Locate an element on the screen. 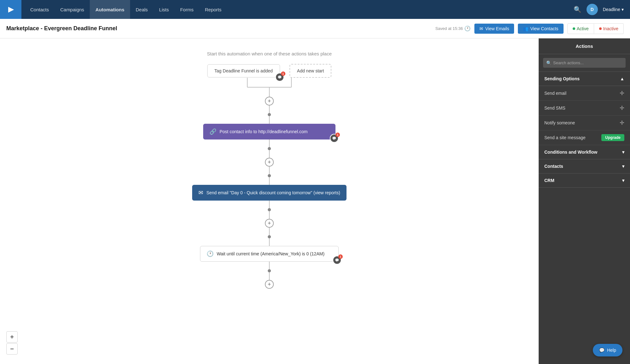 The height and width of the screenshot is (364, 630). canvas-subtitle: Start this automation when one of these … is located at coordinates (269, 54).